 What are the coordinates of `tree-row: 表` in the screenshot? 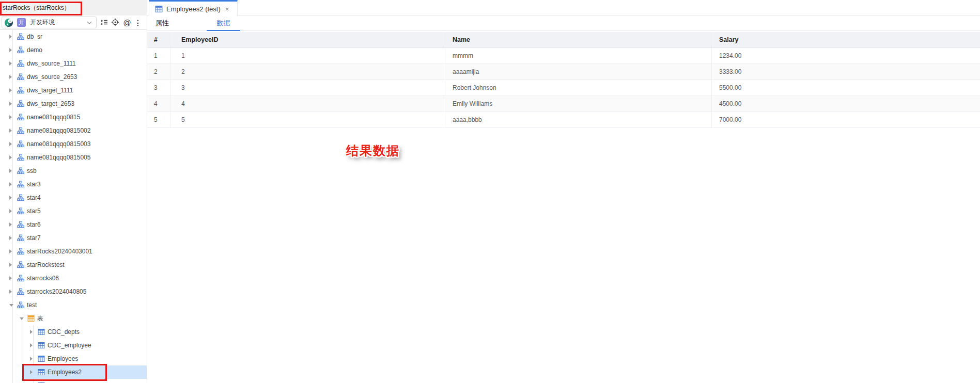 It's located at (73, 318).